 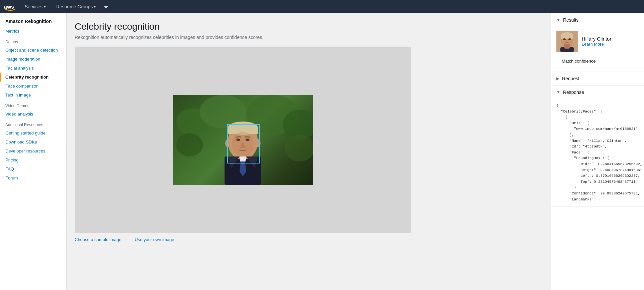 What do you see at coordinates (33, 20) in the screenshot?
I see `sidebar-title: Amazon Rekognition` at bounding box center [33, 20].